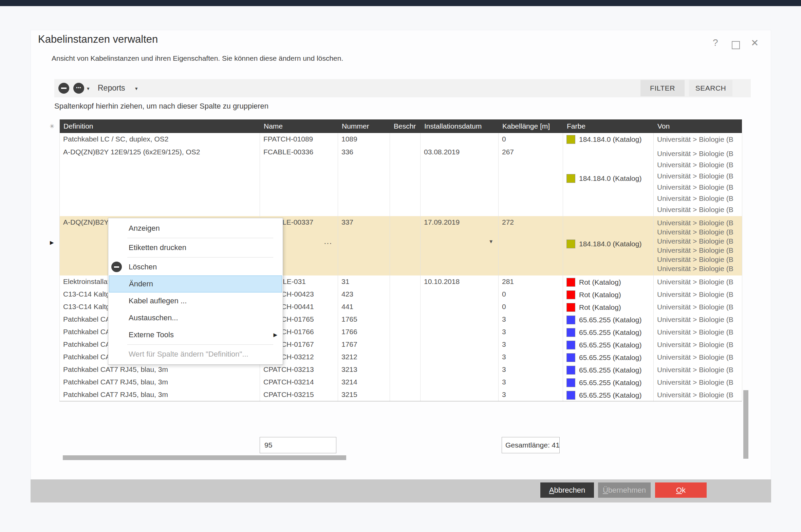 This screenshot has width=801, height=532. What do you see at coordinates (715, 43) in the screenshot?
I see `help-icon: ?` at bounding box center [715, 43].